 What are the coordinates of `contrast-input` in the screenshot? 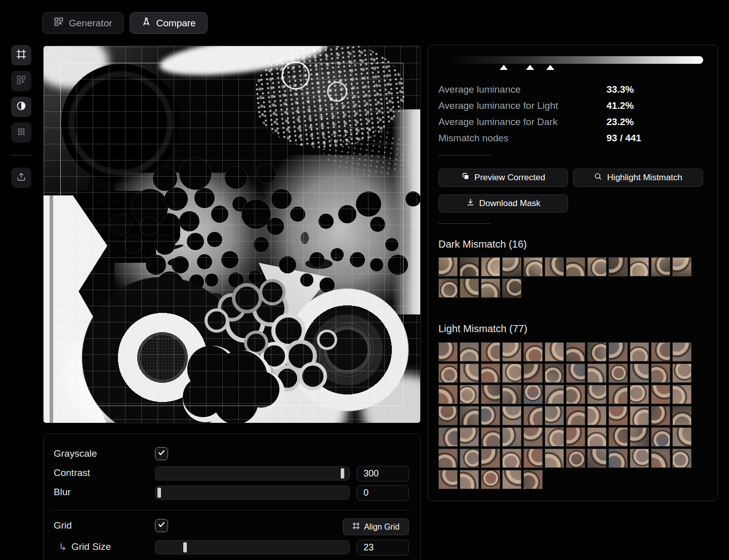 It's located at (383, 474).